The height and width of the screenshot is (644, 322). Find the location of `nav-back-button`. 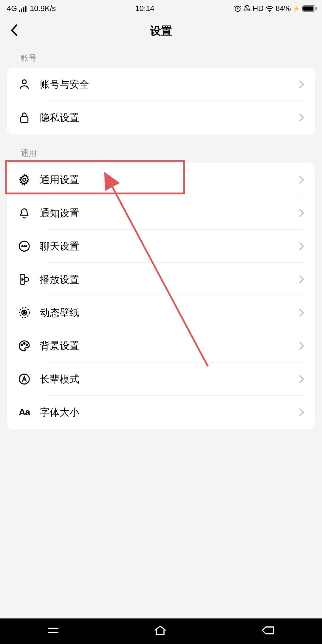

nav-back-button is located at coordinates (268, 631).